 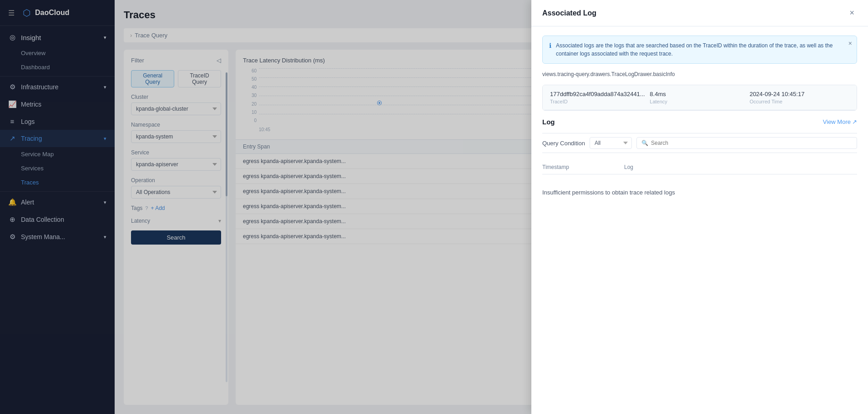 I want to click on occurred-time-label: Occurred Time, so click(x=800, y=102).